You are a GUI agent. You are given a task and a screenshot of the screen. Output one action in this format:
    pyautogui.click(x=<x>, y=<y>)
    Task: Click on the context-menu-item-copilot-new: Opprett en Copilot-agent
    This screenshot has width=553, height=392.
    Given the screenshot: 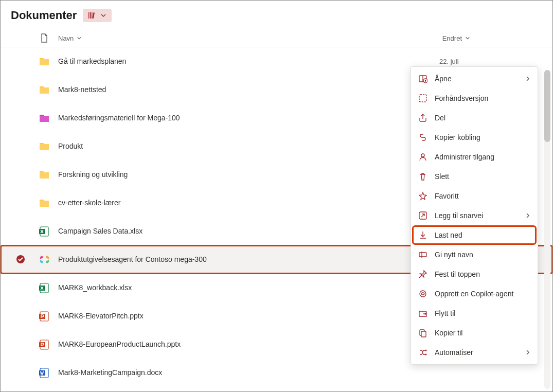 What is the action you would take?
    pyautogui.click(x=474, y=294)
    